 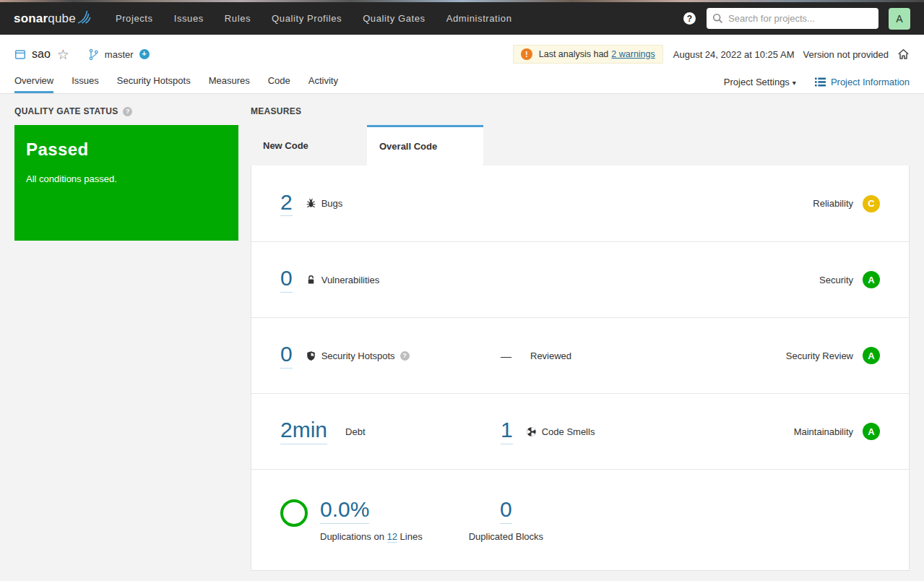 What do you see at coordinates (279, 82) in the screenshot?
I see `tab-code: Code` at bounding box center [279, 82].